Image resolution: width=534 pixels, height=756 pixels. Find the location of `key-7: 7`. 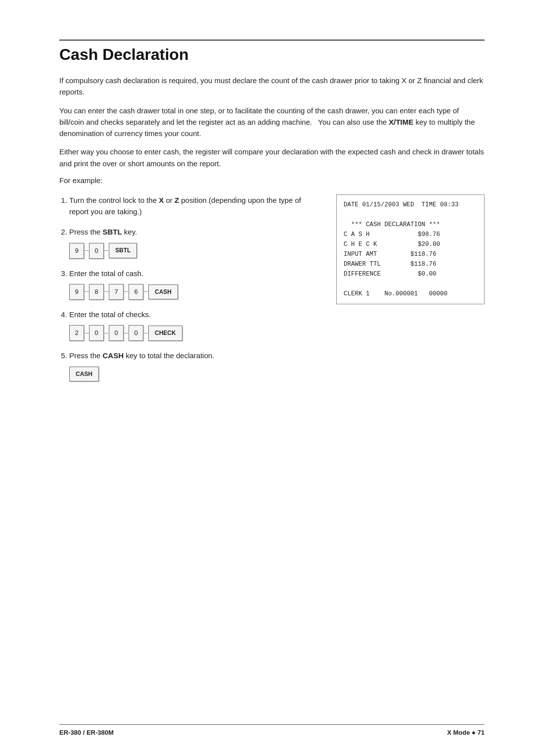

key-7: 7 is located at coordinates (116, 292).